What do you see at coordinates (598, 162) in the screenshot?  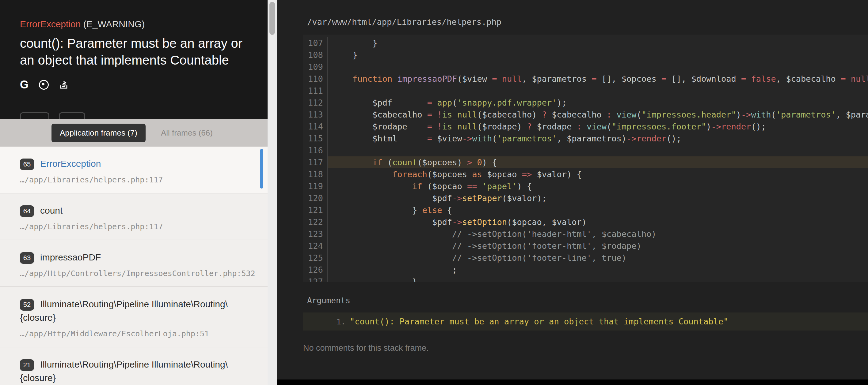 I see `code-line-content: if (count($opcoes) > 0) {` at bounding box center [598, 162].